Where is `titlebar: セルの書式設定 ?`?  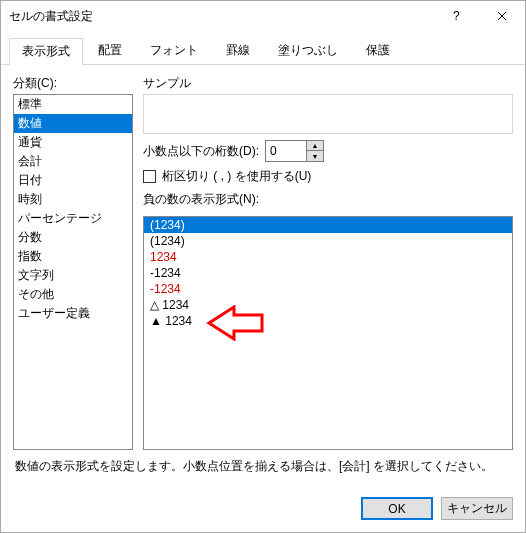
titlebar: セルの書式設定 ? is located at coordinates (263, 16).